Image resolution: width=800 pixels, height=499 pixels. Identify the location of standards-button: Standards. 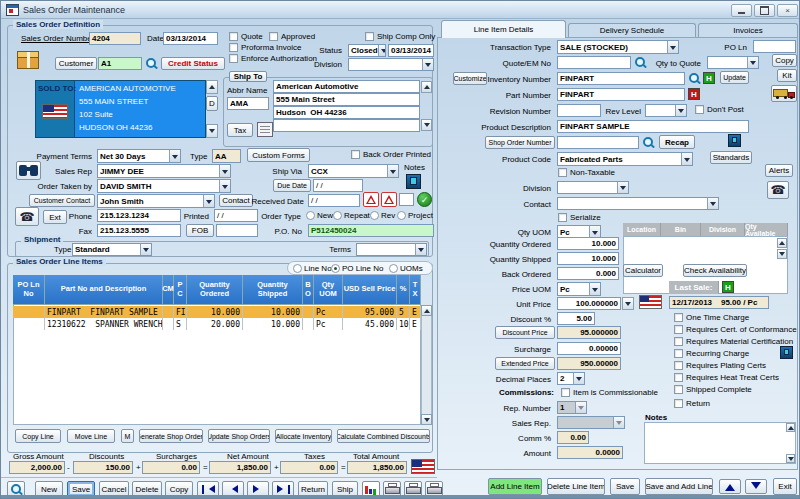
(731, 158).